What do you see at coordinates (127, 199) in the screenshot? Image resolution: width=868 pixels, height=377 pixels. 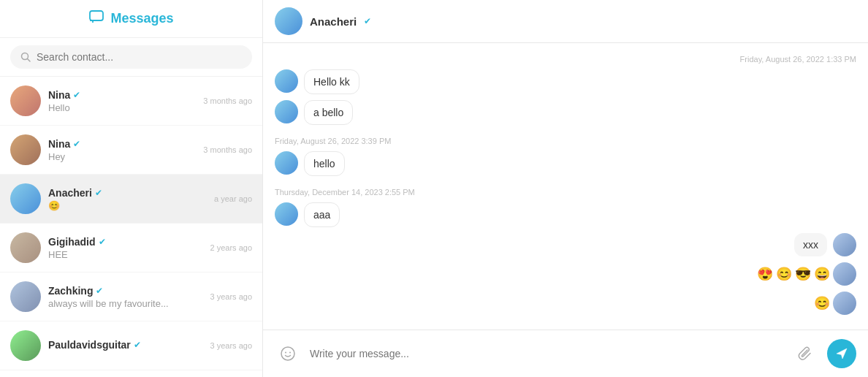 I see `contact-info: Anacheri ✔ 😊` at bounding box center [127, 199].